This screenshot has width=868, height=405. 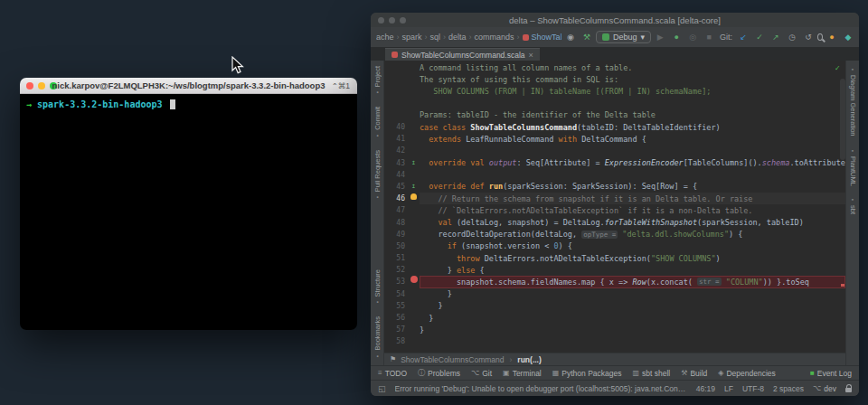 What do you see at coordinates (529, 360) in the screenshot?
I see `breadcrumb-member: run(...)` at bounding box center [529, 360].